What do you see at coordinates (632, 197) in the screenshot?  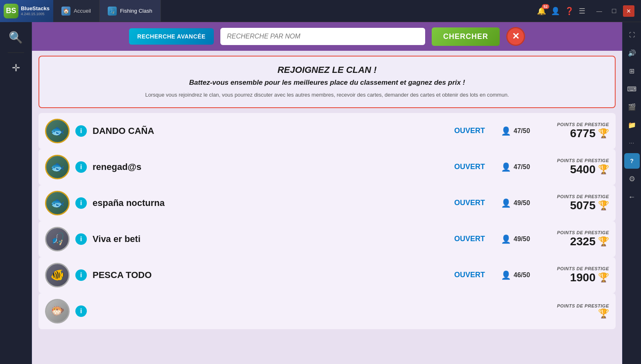 I see `back-arrow-button: ←` at bounding box center [632, 197].